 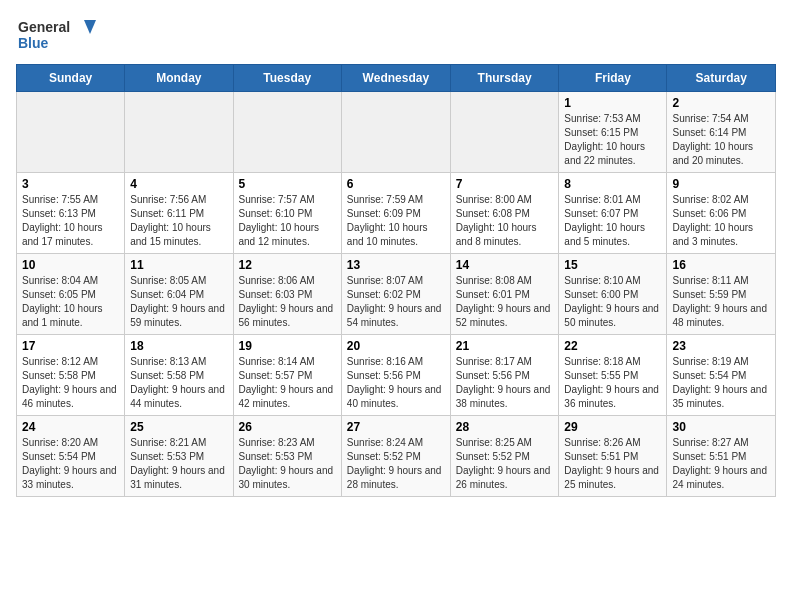 I want to click on calendar-cell: 27Sunrise: 8:24 AM Sunset: 5:52 PM Dayli…, so click(x=396, y=456).